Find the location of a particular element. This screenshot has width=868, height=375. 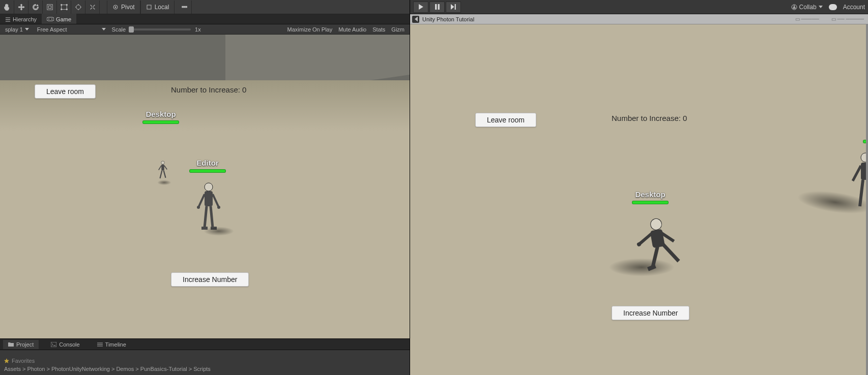

maximize-on-play-toggle: Maximize On Play is located at coordinates (310, 29).